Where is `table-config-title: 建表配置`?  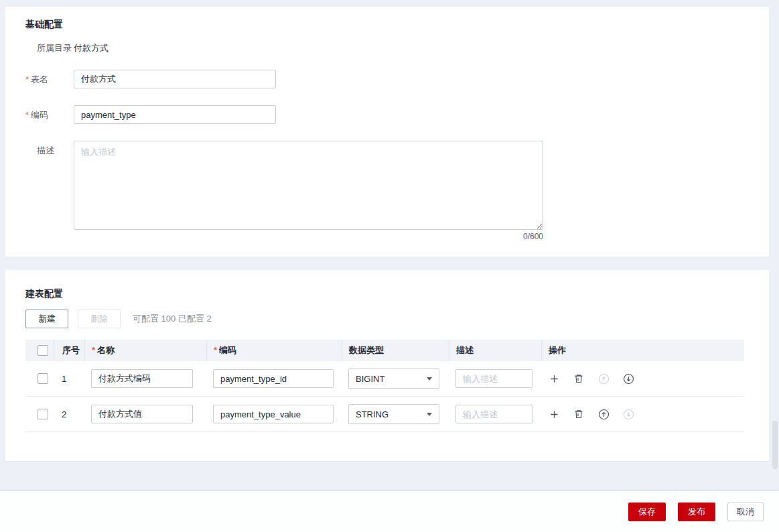 table-config-title: 建表配置 is located at coordinates (387, 294).